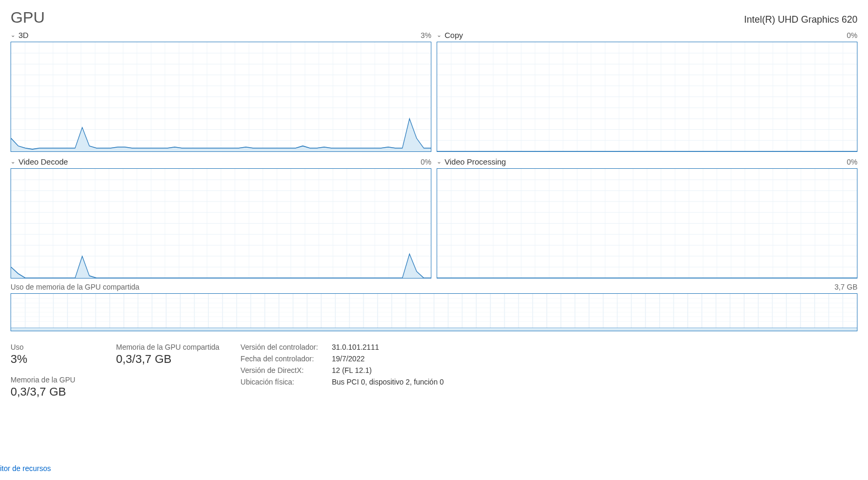  I want to click on driver-date-value: 19/7/2022, so click(388, 359).